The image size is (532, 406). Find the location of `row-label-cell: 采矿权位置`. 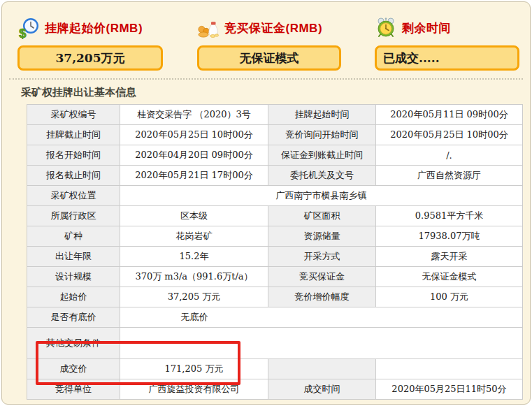

row-label-cell: 采矿权位置 is located at coordinates (74, 196).